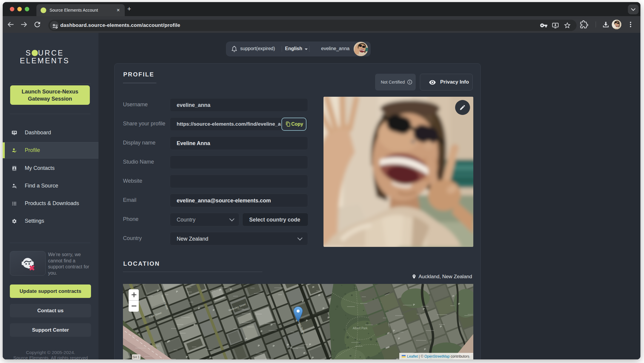 This screenshot has height=363, width=644. What do you see at coordinates (360, 328) in the screenshot?
I see `svg-text: Albert Park` at bounding box center [360, 328].